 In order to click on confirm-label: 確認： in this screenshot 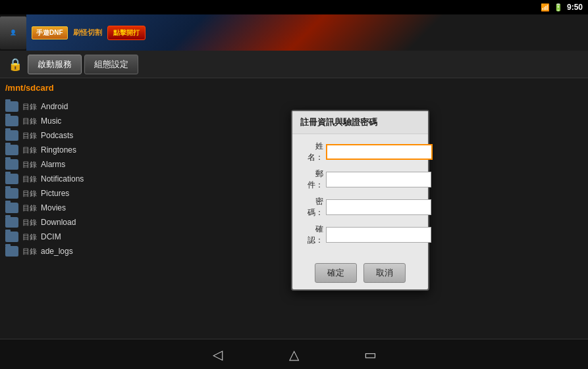, I will do `click(312, 235)`.